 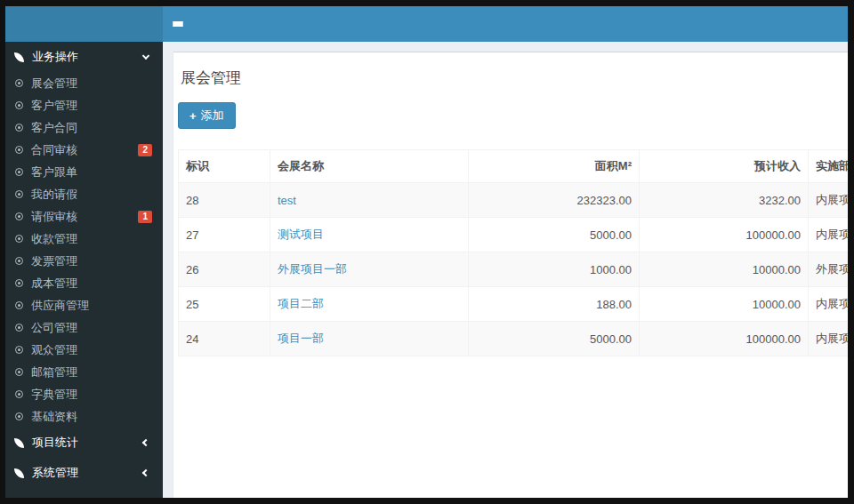 I want to click on column-header: 实施部门, so click(x=829, y=167).